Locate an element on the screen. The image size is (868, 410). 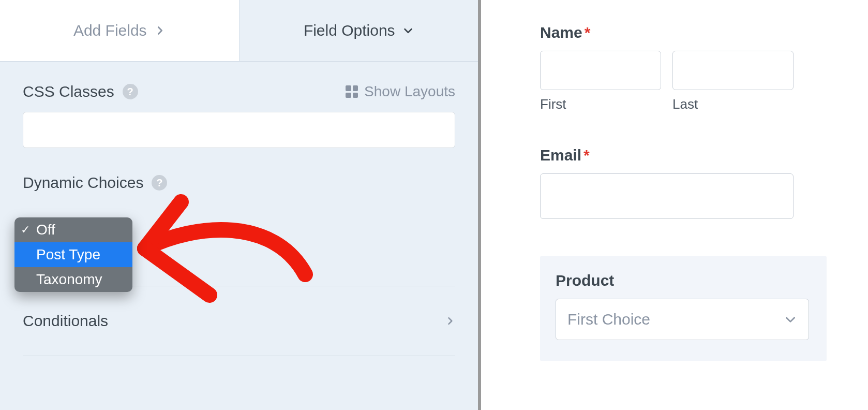
tab-add-fields: Add Fields is located at coordinates (120, 31).